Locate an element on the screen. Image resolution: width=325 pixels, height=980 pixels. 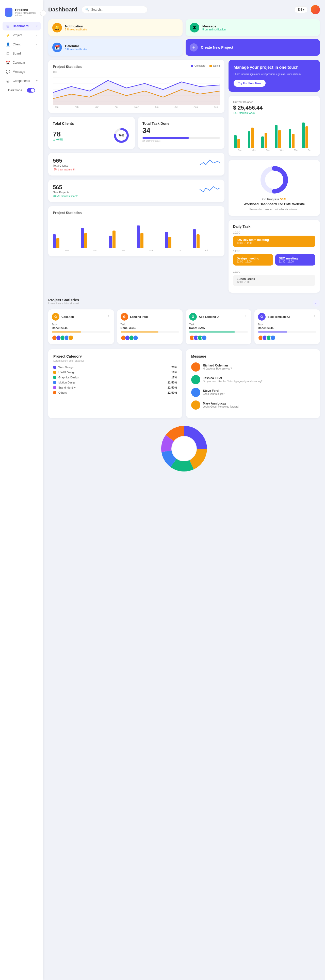
message-icon: 💬 is located at coordinates (8, 72).